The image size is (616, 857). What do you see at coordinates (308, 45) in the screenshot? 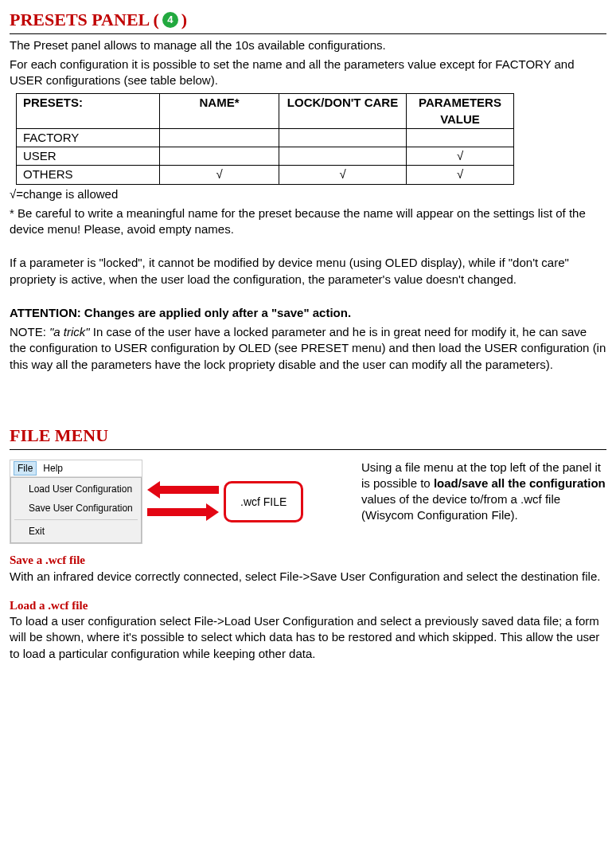
I see `intro-line-1: The Preset panel allows to manage all th…` at bounding box center [308, 45].